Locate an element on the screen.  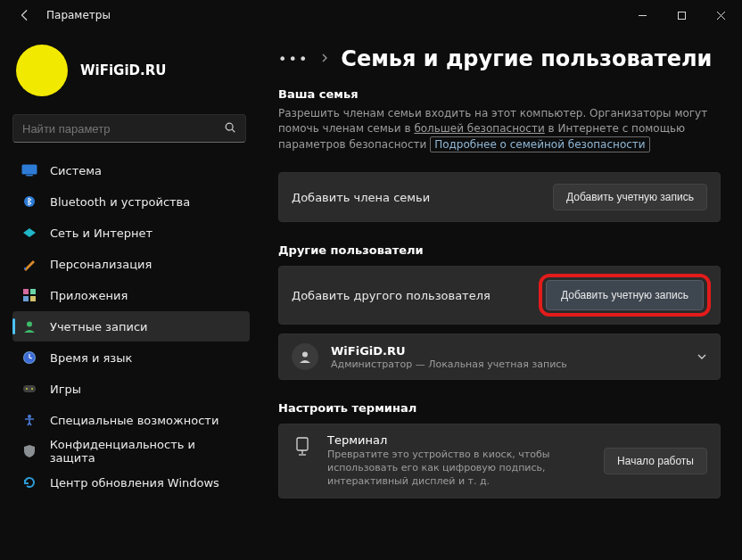
sidebar-item-label: Специальные возможности is located at coordinates (134, 421).